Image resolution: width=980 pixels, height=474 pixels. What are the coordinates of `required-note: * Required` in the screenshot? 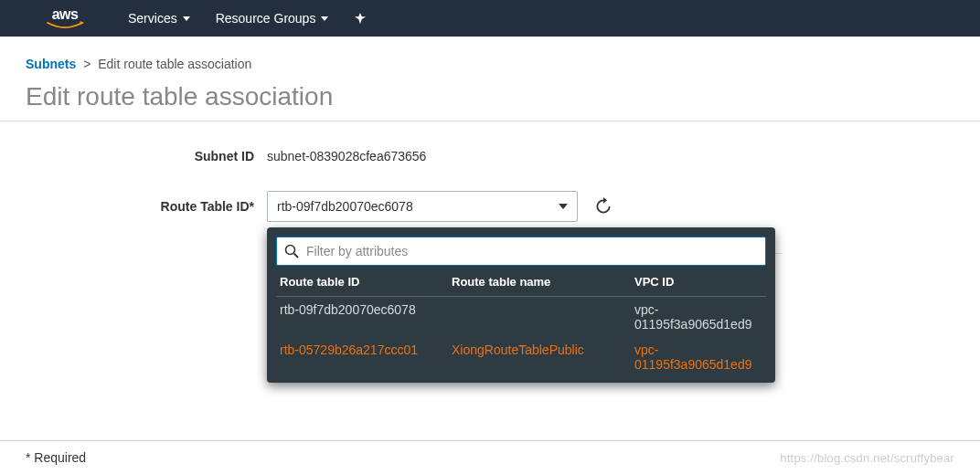 It's located at (56, 458).